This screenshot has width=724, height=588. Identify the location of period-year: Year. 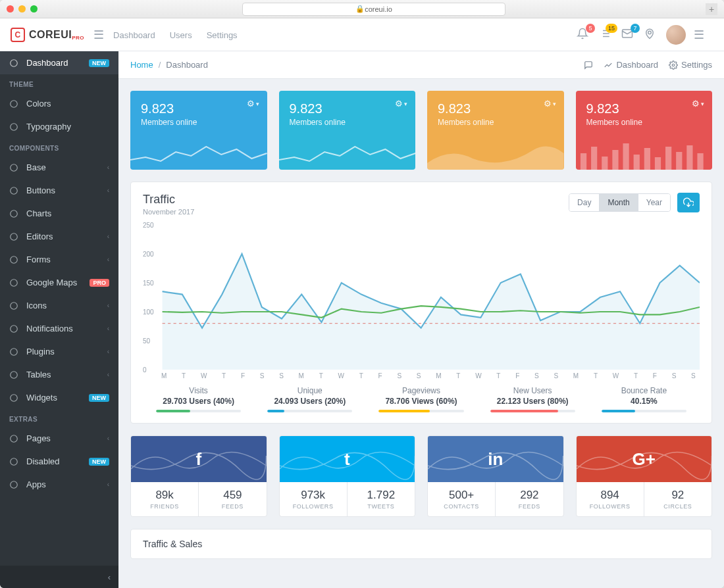
(654, 203).